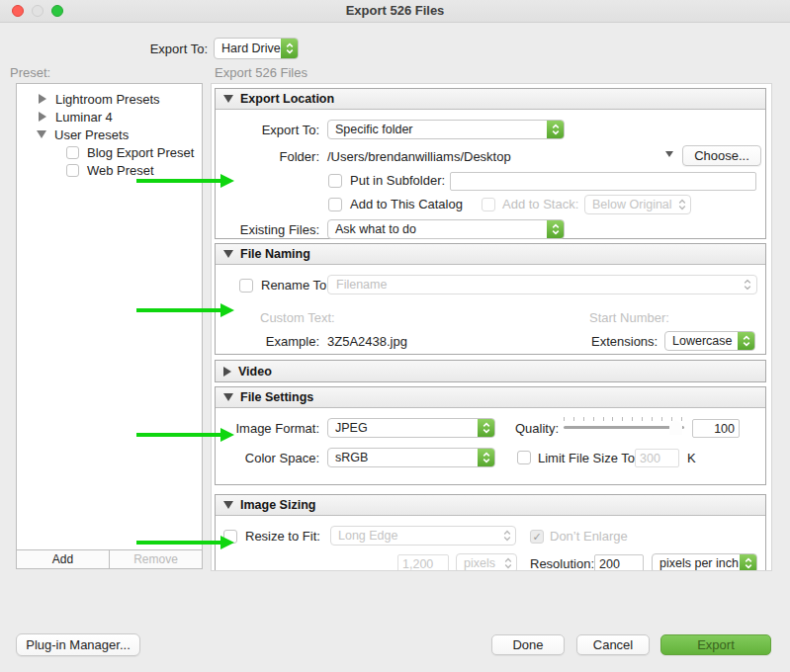  I want to click on resolution-label: Resolution:, so click(562, 563).